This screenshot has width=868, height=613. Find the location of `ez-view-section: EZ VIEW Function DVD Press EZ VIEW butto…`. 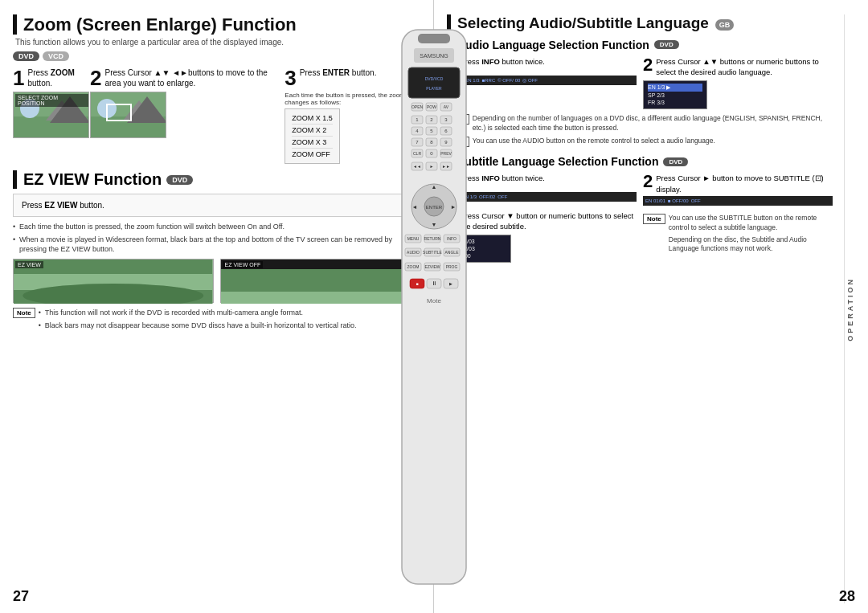

ez-view-section: EZ VIEW Function DVD Press EZ VIEW butto… is located at coordinates (217, 251).